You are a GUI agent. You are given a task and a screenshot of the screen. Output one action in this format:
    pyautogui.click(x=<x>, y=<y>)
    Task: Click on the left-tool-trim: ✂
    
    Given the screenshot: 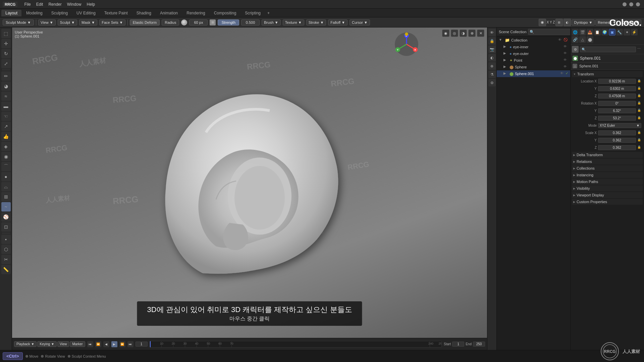 What is the action you would take?
    pyautogui.click(x=6, y=259)
    